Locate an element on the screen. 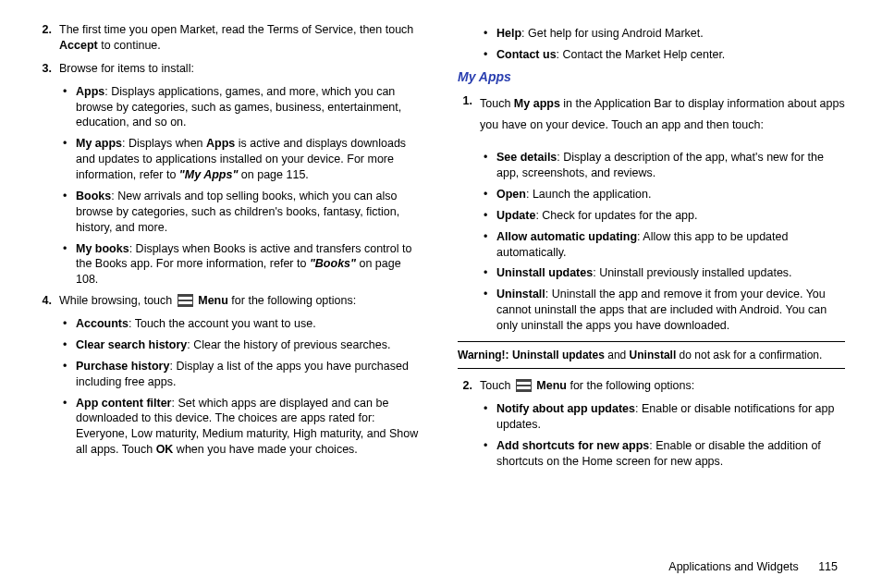  bullet-body: Books: New arrivals and top selling book… is located at coordinates (250, 213).